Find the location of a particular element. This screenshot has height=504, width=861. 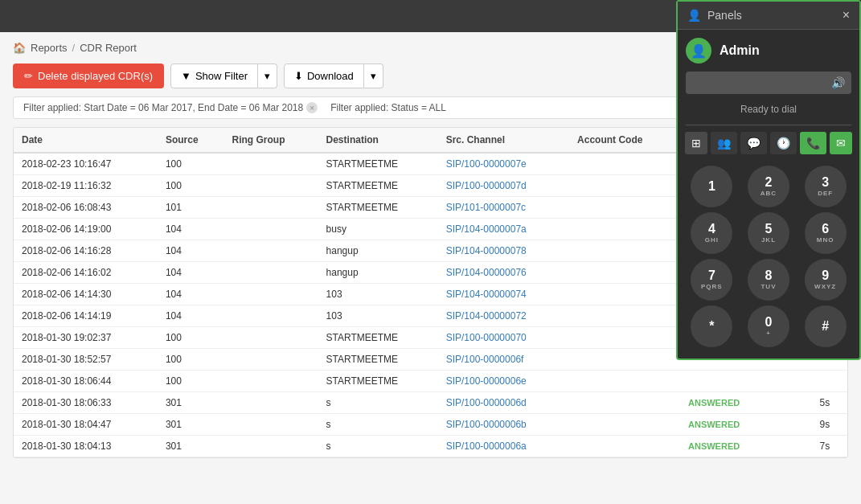

table-row: 2018-01-30 18:04:47301sSIP/100-0000006bA… is located at coordinates (431, 424).